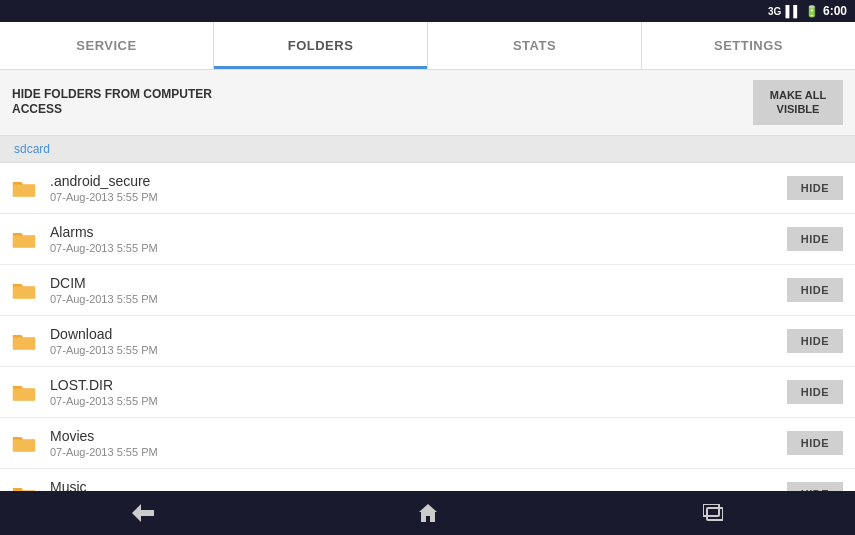 This screenshot has width=855, height=535. What do you see at coordinates (107, 46) in the screenshot?
I see `tab-service: SERVICE` at bounding box center [107, 46].